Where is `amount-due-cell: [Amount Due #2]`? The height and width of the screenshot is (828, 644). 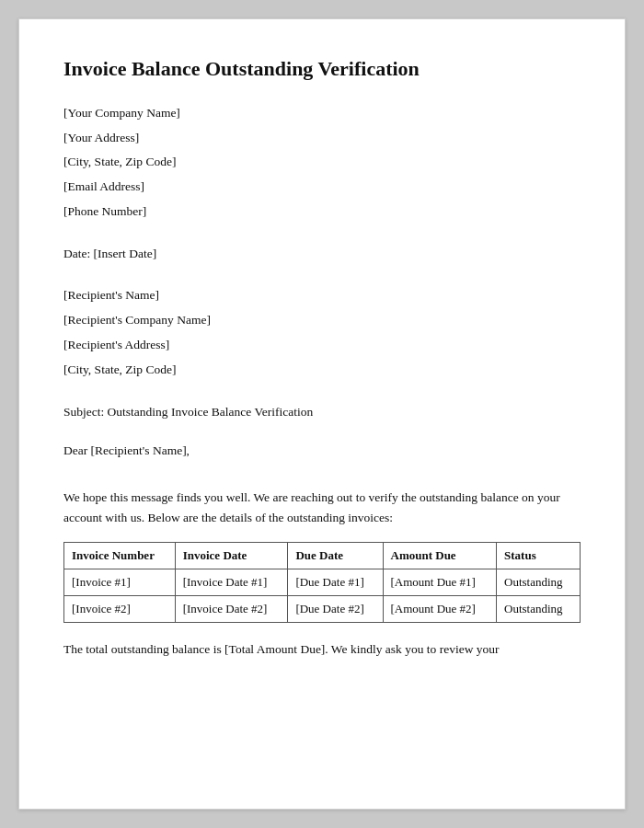 amount-due-cell: [Amount Due #2] is located at coordinates (440, 609).